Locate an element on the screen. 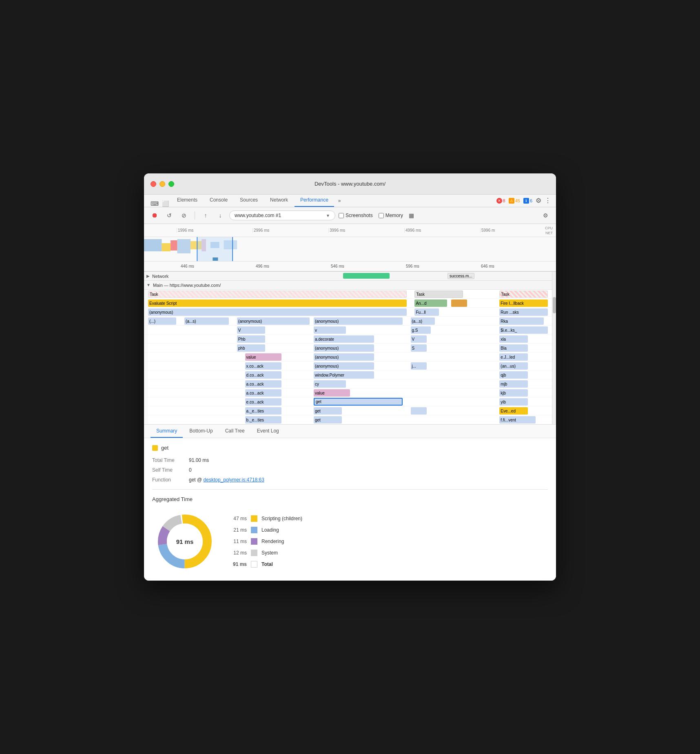 This screenshot has height=754, width=700. evaluate-bar-3: Fire I...llback is located at coordinates (524, 303).